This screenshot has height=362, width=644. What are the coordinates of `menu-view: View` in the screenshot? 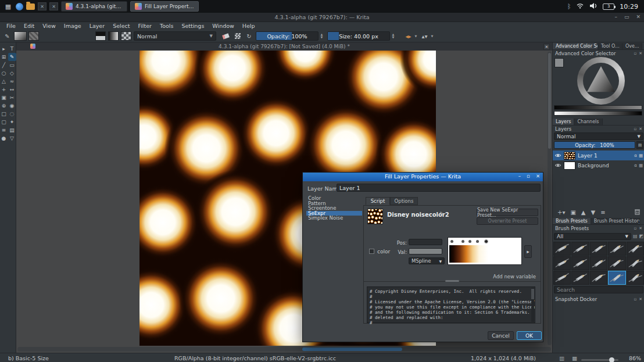 It's located at (49, 26).